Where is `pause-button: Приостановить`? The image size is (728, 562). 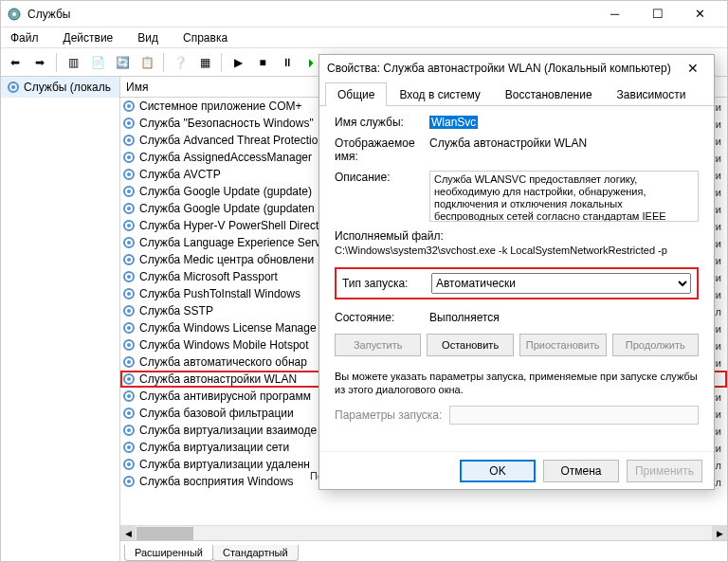 pause-button: Приостановить is located at coordinates (563, 345).